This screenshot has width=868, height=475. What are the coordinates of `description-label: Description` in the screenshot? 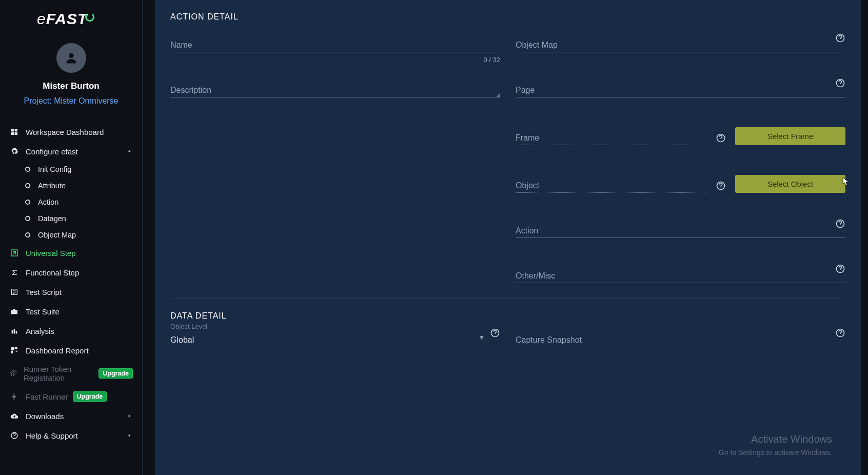 It's located at (191, 90).